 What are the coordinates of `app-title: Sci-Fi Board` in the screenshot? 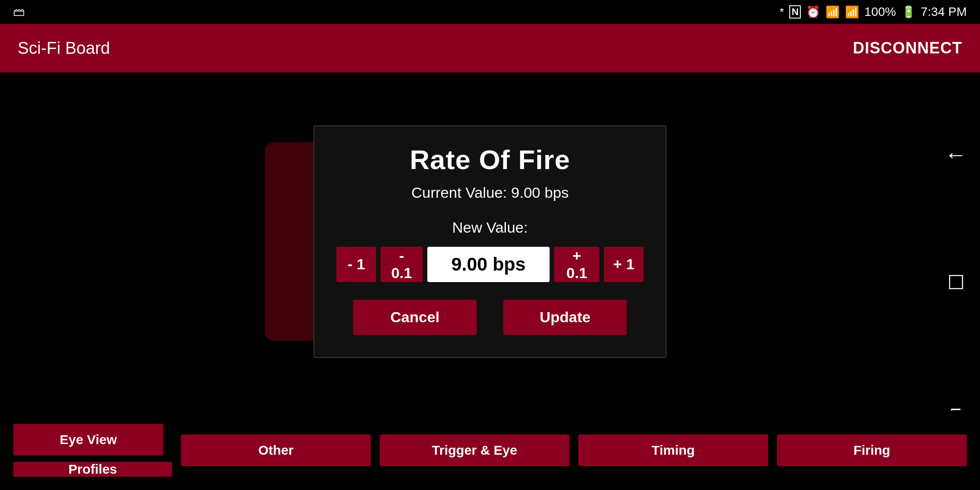 It's located at (64, 49).